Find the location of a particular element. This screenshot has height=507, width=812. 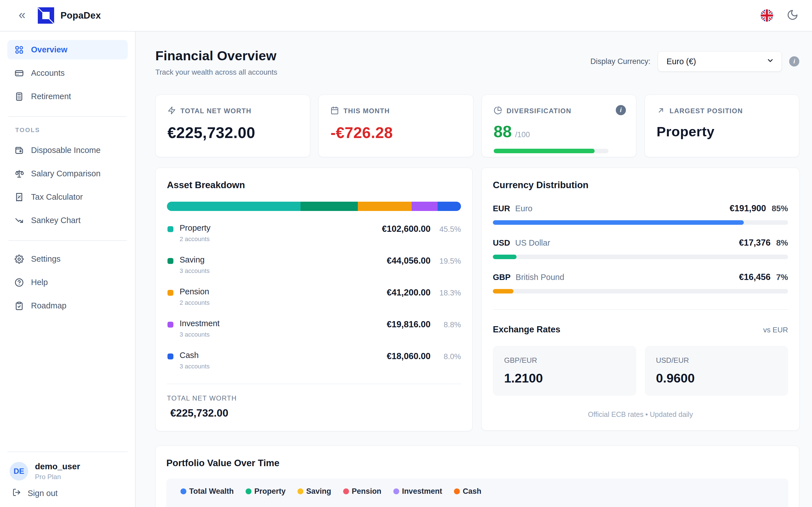

currency-percent: 7% is located at coordinates (782, 277).